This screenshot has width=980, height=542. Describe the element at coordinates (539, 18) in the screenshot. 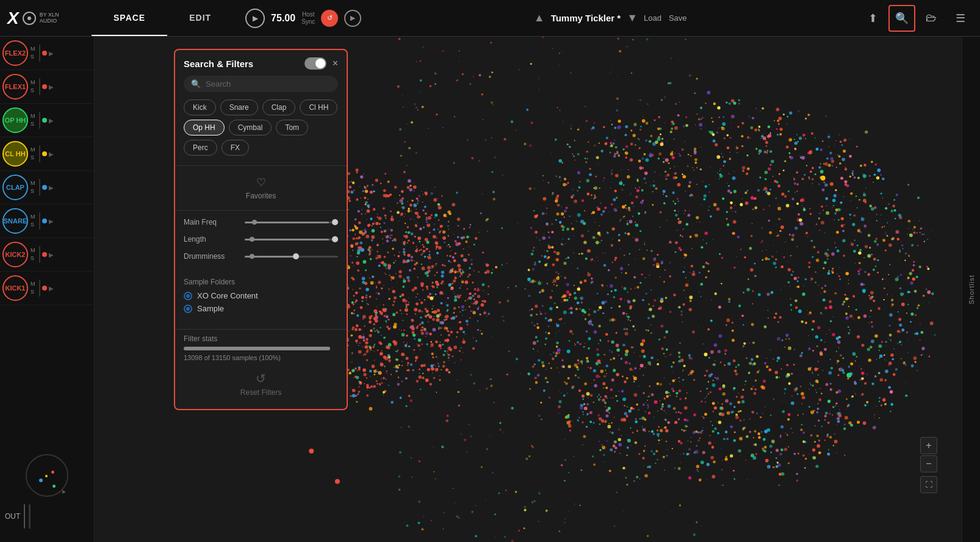

I see `preset-prev: ▲` at that location.